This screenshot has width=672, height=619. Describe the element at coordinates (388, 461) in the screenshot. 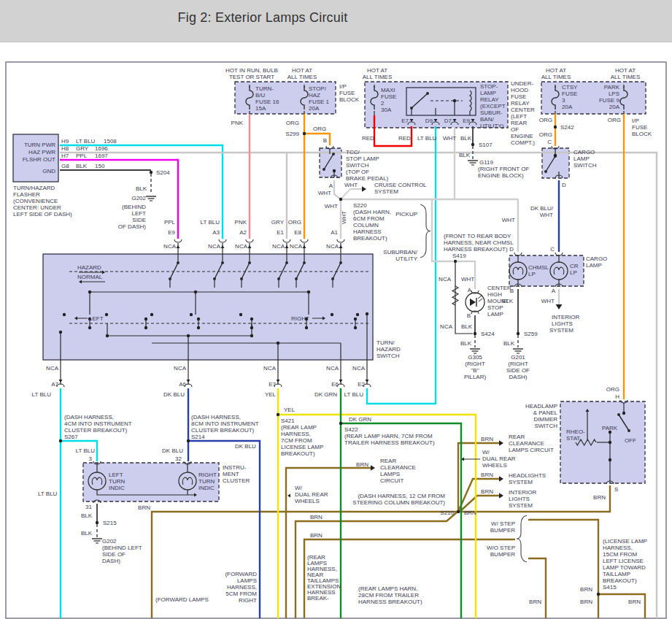

I see `label: REAR` at that location.